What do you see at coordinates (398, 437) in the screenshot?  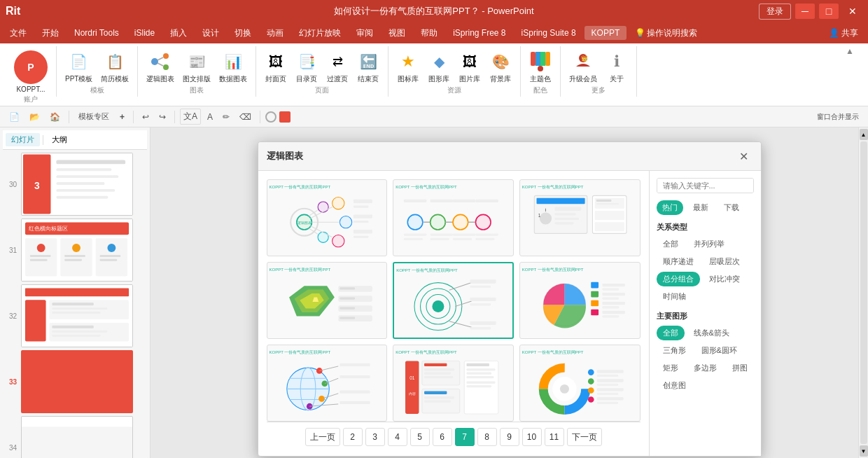 I see `page-4-button: 4` at bounding box center [398, 437].